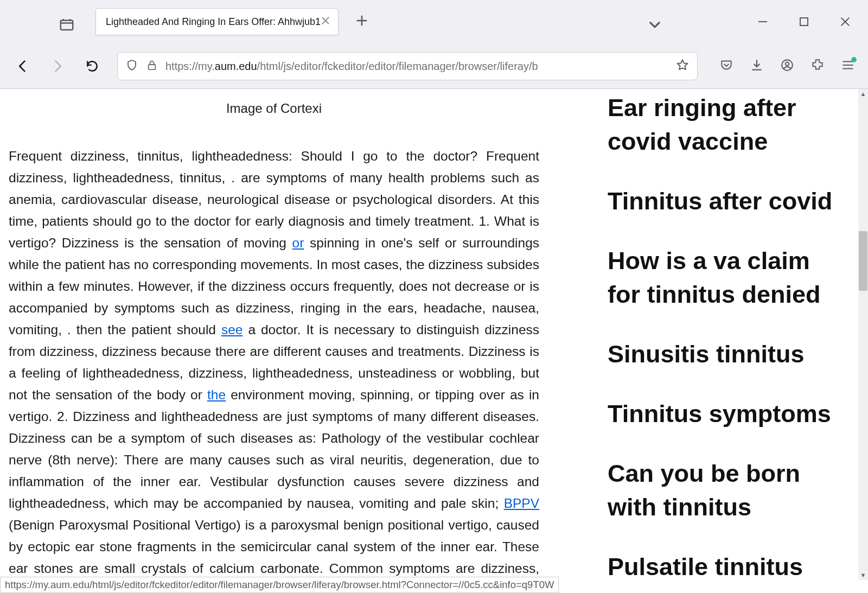 This screenshot has width=868, height=593. Describe the element at coordinates (863, 575) in the screenshot. I see `scroll-down-icon: ▼` at that location.